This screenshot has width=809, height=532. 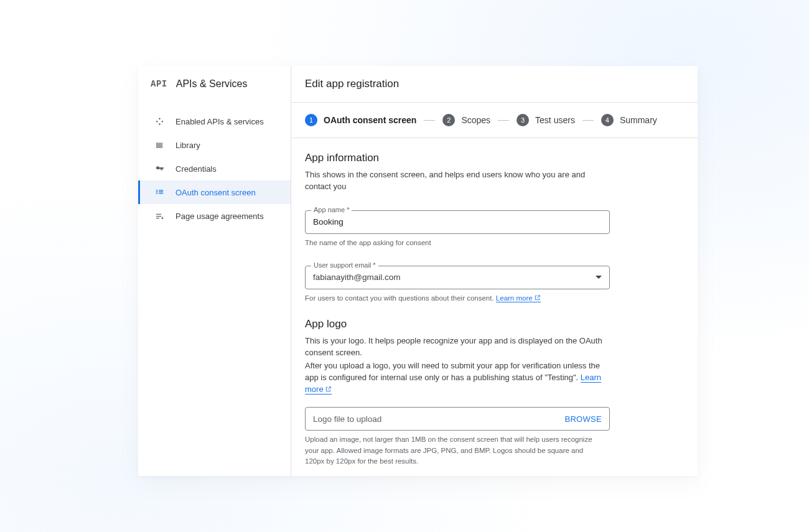 I want to click on library-icon, so click(x=159, y=145).